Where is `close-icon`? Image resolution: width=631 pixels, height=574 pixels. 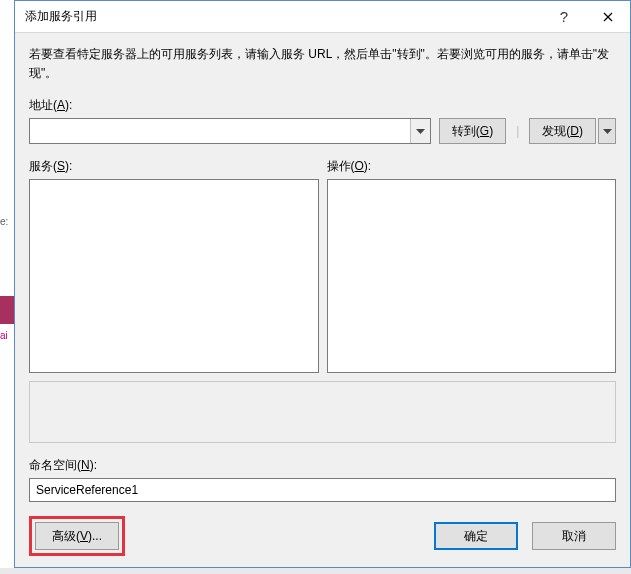 close-icon is located at coordinates (608, 17).